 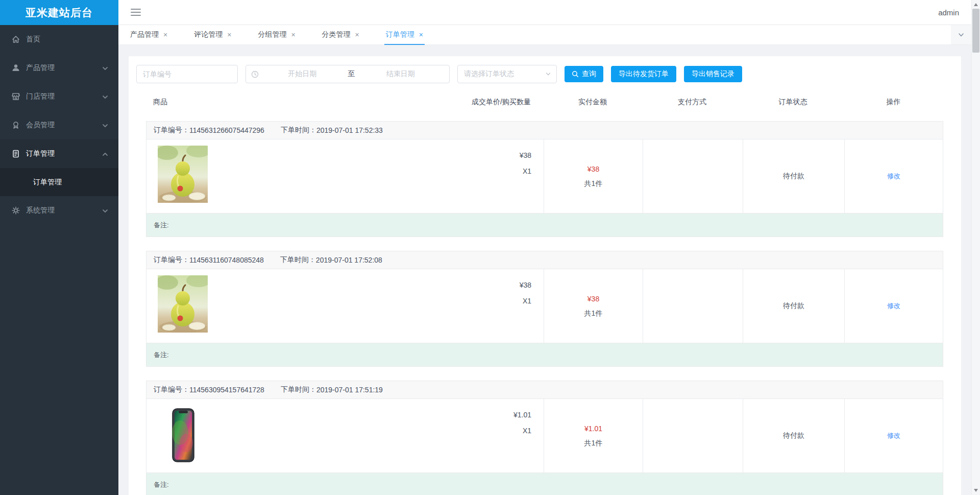 I want to click on scroll-down-arrow-icon, so click(x=976, y=490).